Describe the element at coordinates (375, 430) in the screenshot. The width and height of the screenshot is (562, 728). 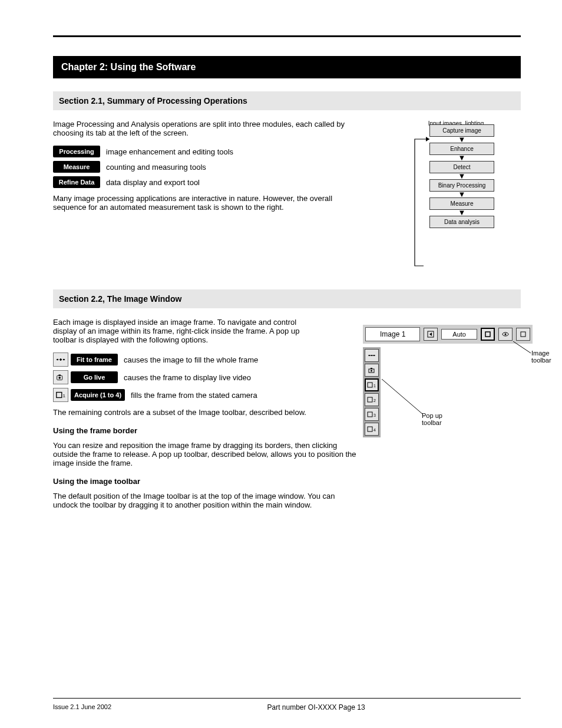
I see `svg-text: 4` at that location.